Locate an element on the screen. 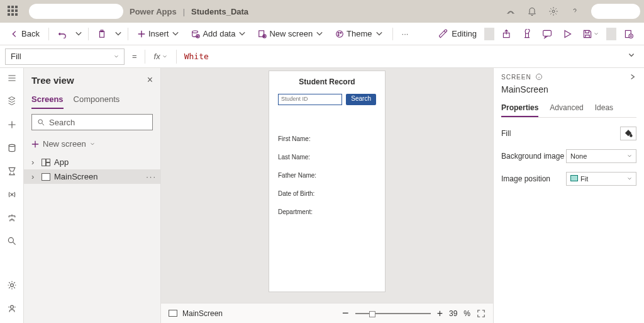  search-button: Search is located at coordinates (361, 99).